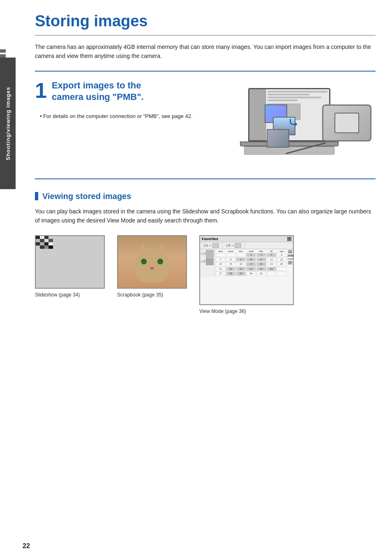 The image size is (392, 558). Describe the element at coordinates (152, 262) in the screenshot. I see `scrapbook-image` at that location.